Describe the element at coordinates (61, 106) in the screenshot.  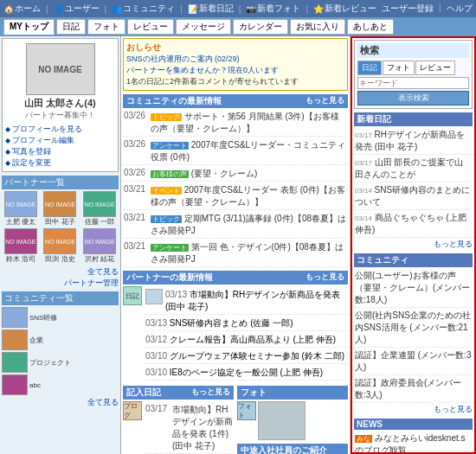
I see `profile-box: NO IMAGE 山田 太郎さん(4) パートナー募集中！ プロフィールを見る …` at that location.